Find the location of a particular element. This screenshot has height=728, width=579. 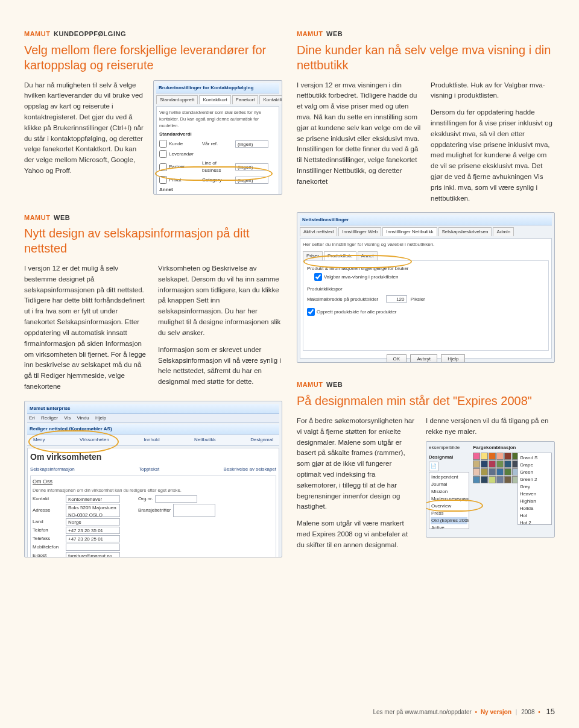

article-body-left: I versjon 12 er det mulig å selv bestemm… is located at coordinates (86, 328).